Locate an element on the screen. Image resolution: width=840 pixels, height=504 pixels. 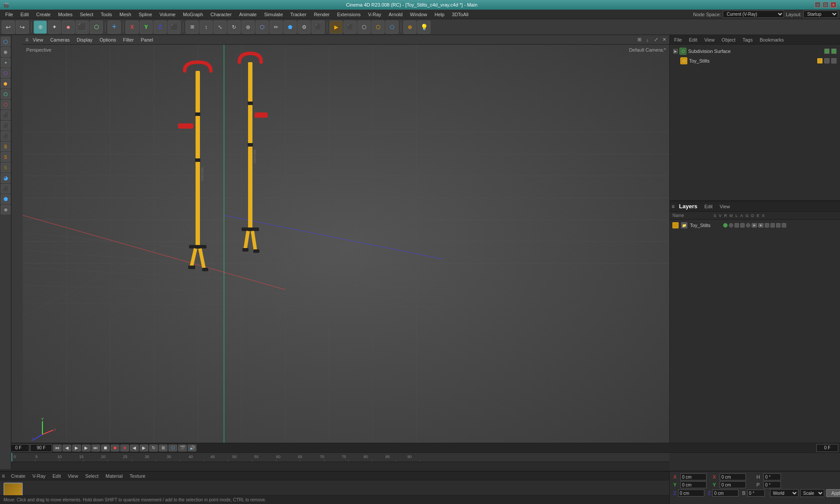
add-button: + is located at coordinates (114, 27).